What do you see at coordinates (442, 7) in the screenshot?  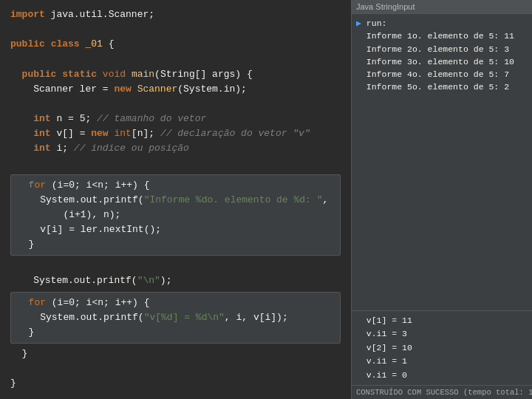 I see `sidebar-title: Java StringInput` at bounding box center [442, 7].